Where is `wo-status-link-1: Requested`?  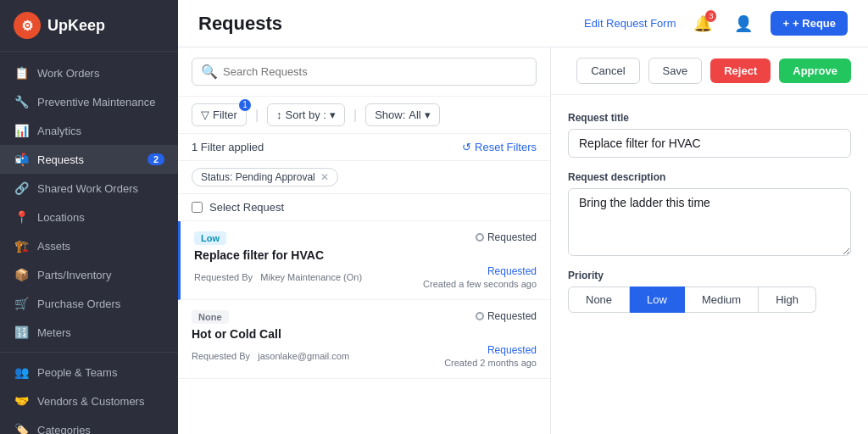 wo-status-link-1: Requested is located at coordinates (512, 271).